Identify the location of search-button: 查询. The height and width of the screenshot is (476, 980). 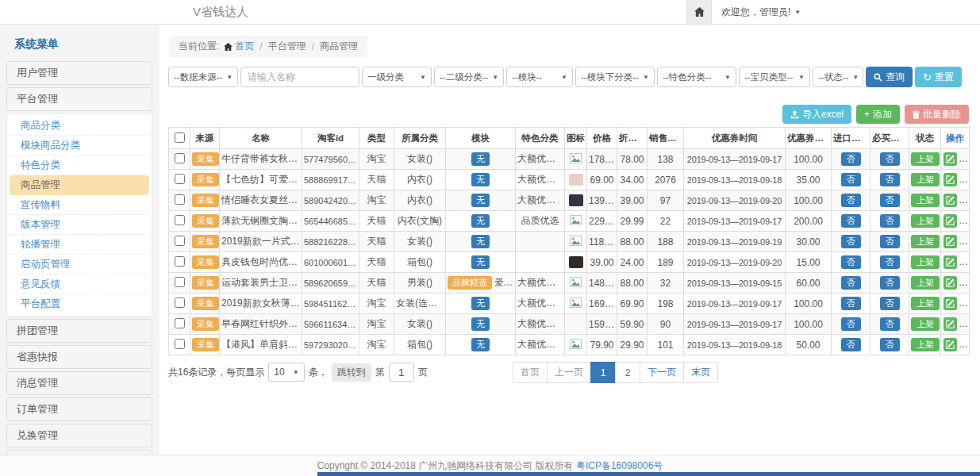
(889, 77).